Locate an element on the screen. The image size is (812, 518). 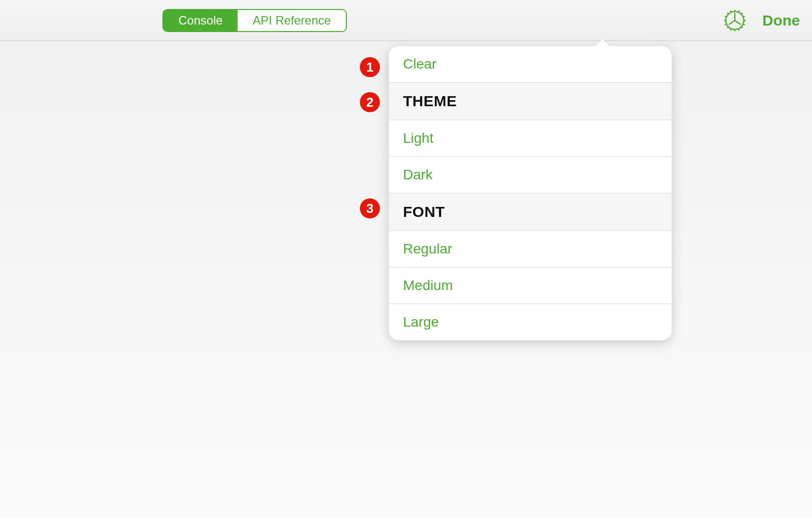
font-option-medium: Medium is located at coordinates (530, 286).